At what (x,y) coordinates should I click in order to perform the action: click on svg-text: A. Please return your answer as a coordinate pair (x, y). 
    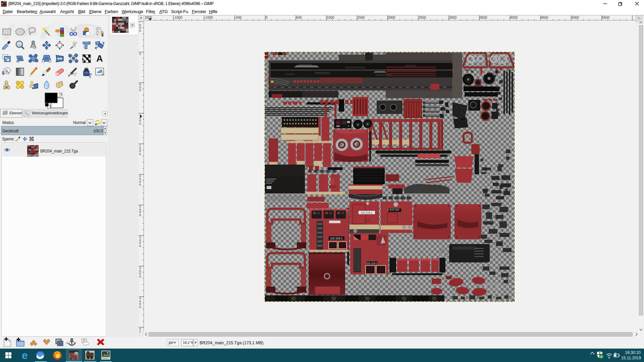
    Looking at the image, I should click on (100, 59).